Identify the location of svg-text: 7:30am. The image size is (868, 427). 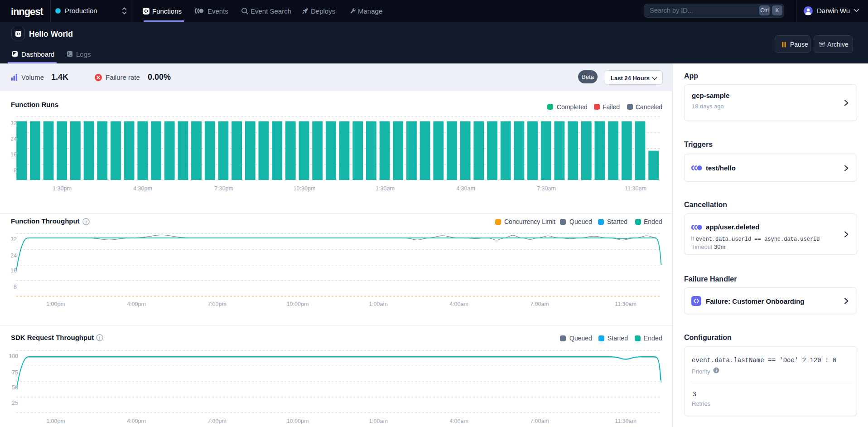
(546, 189).